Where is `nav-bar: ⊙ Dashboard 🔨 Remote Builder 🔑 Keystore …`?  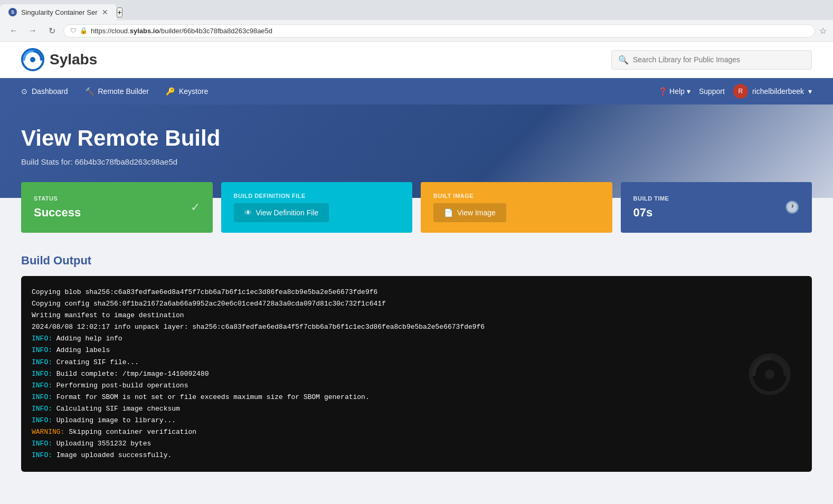 nav-bar: ⊙ Dashboard 🔨 Remote Builder 🔑 Keystore … is located at coordinates (417, 91).